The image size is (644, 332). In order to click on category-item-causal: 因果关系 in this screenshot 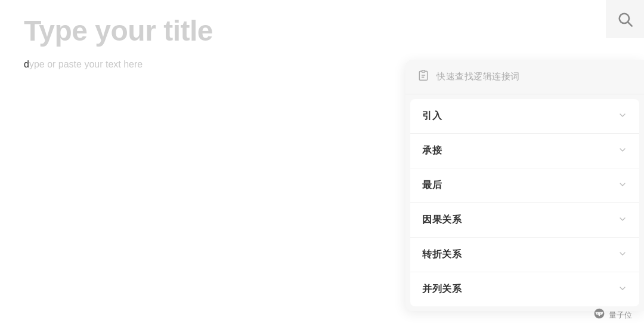, I will do `click(525, 220)`.